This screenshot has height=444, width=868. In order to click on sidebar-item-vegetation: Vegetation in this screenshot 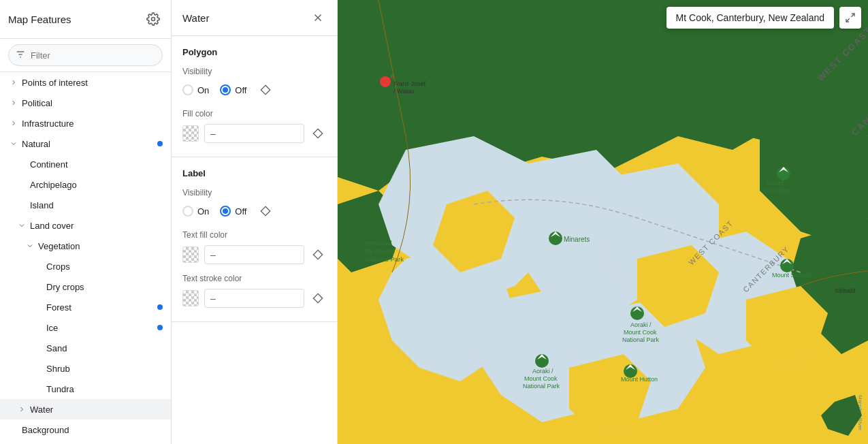, I will do `click(86, 246)`.